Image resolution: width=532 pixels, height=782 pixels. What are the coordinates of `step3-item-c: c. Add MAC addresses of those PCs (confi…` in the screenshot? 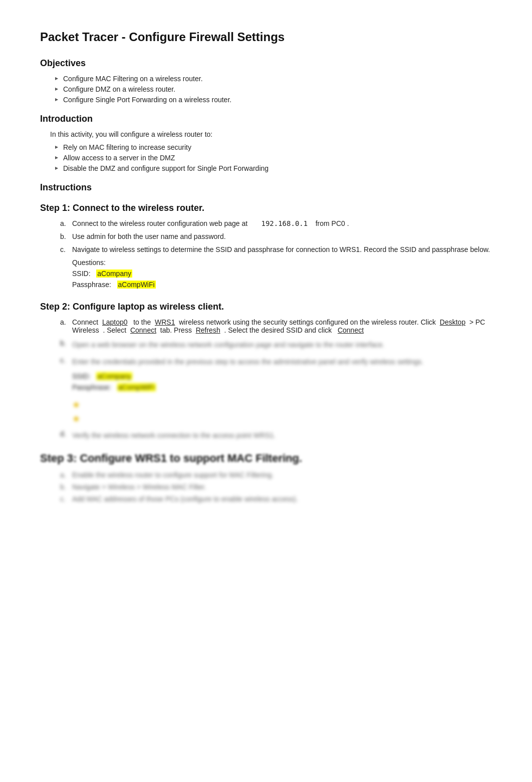 It's located at (276, 499).